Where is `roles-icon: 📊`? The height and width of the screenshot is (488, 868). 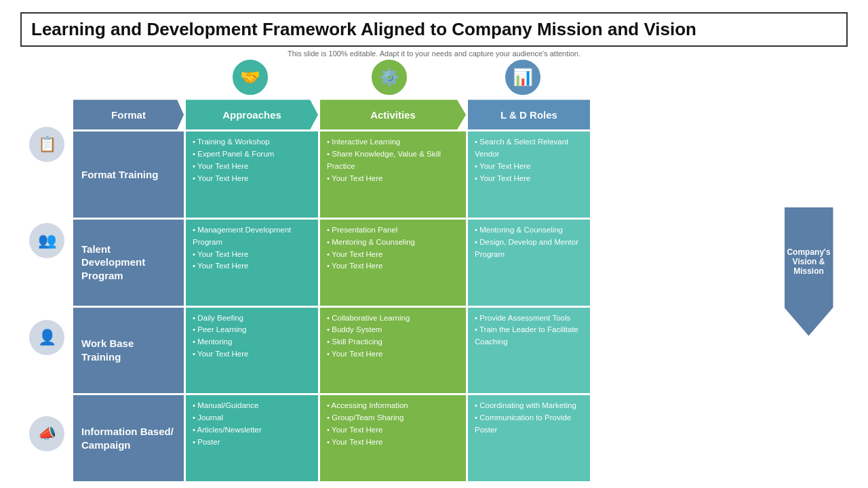
roles-icon: 📊 is located at coordinates (523, 77).